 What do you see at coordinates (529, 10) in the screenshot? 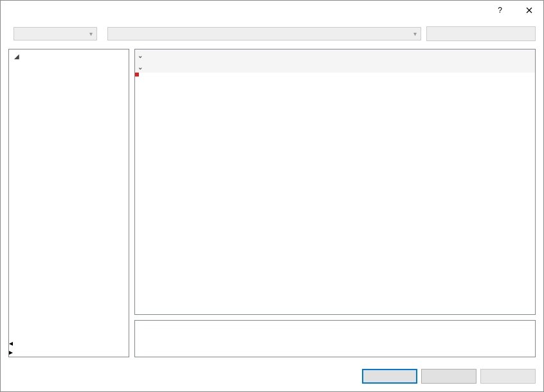
I see `close-button` at bounding box center [529, 10].